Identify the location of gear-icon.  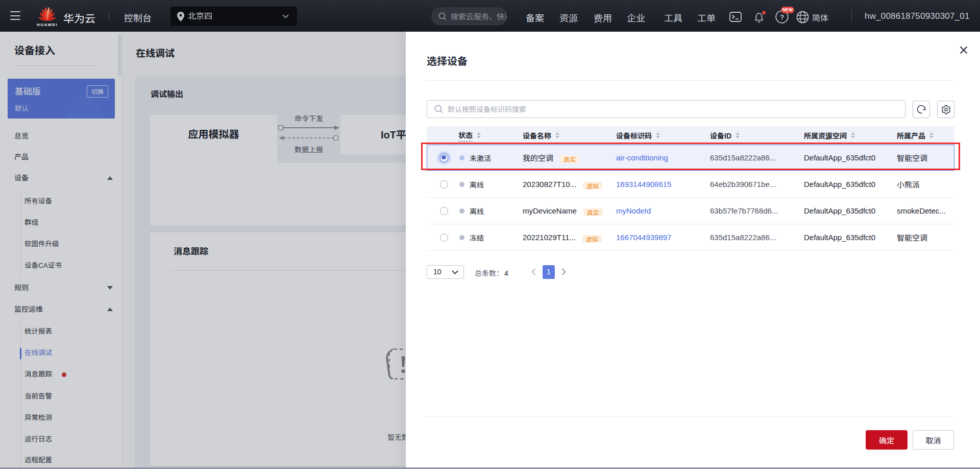
(946, 109).